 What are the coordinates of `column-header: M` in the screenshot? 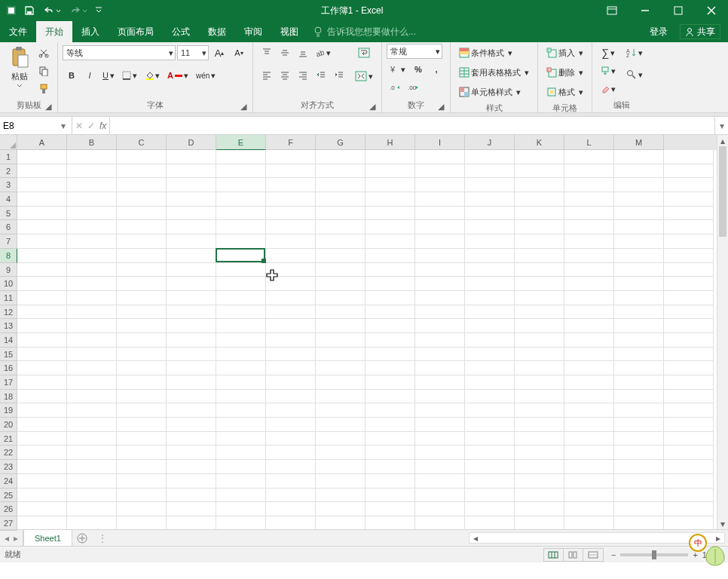 It's located at (639, 142).